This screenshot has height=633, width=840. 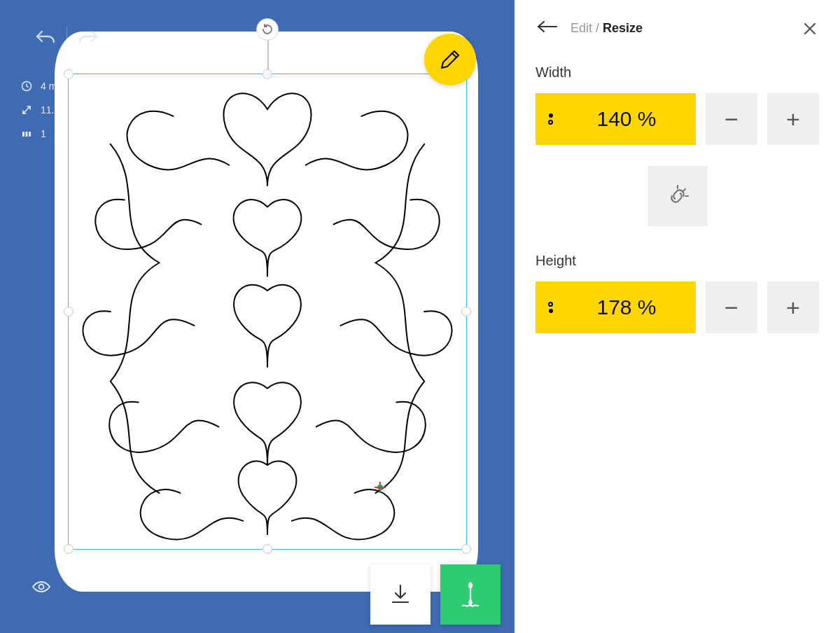 What do you see at coordinates (466, 549) in the screenshot?
I see `resize-handle-bottom-right` at bounding box center [466, 549].